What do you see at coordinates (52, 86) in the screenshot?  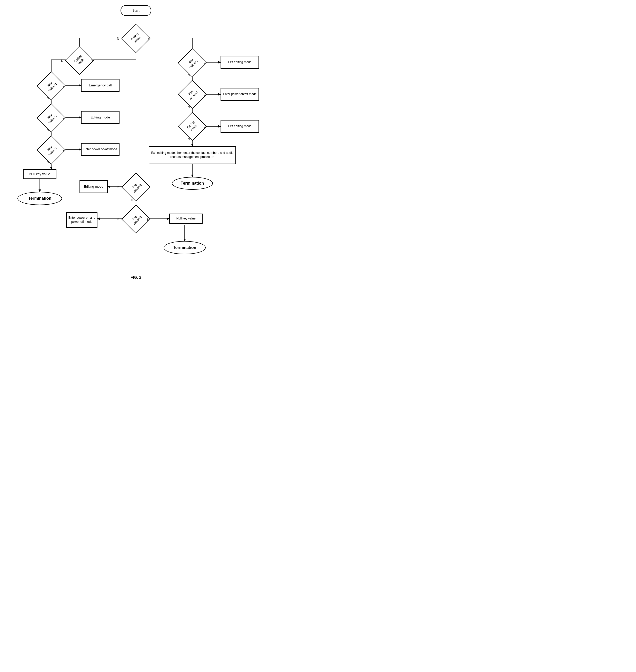 I see `key1-diamond: Keyvalue=1` at bounding box center [52, 86].